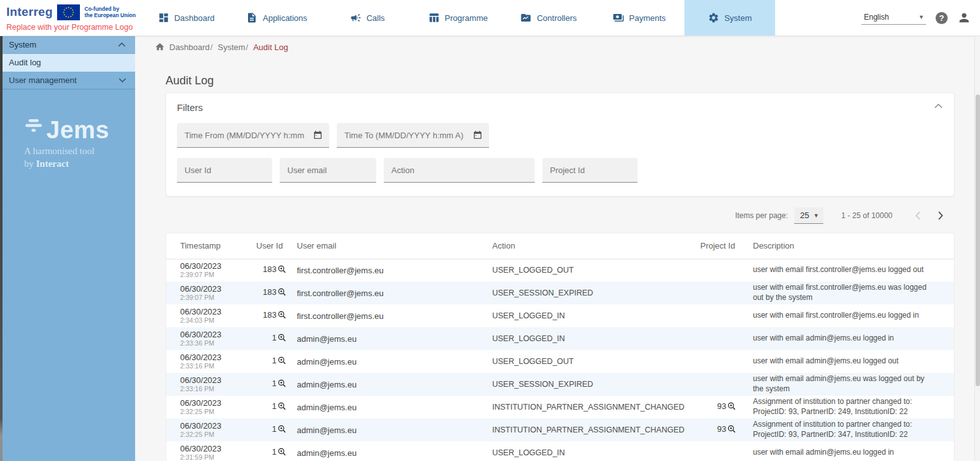 This screenshot has height=461, width=980. What do you see at coordinates (727, 246) in the screenshot?
I see `column-header-project-id: Project Id` at bounding box center [727, 246].